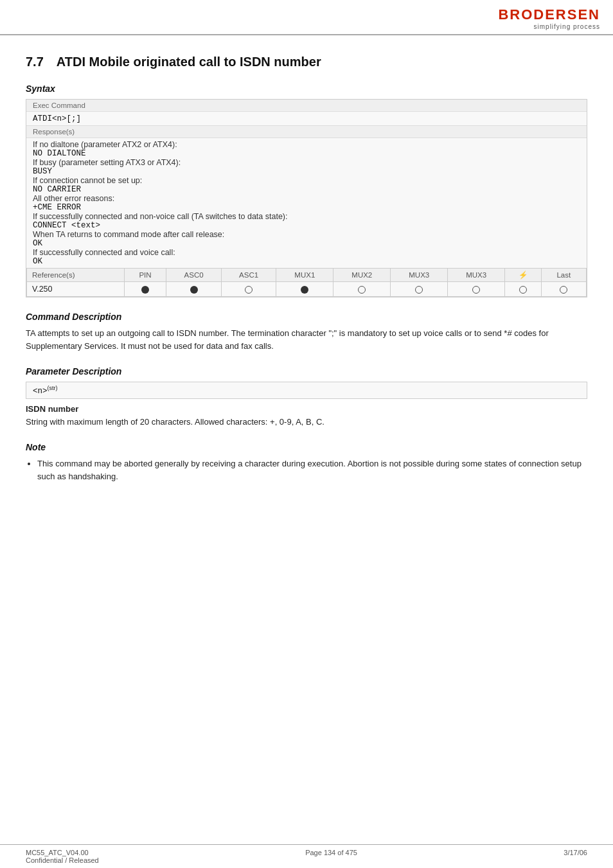 The image size is (613, 868). Describe the element at coordinates (419, 289) in the screenshot. I see `ref-cell-mux3` at that location.